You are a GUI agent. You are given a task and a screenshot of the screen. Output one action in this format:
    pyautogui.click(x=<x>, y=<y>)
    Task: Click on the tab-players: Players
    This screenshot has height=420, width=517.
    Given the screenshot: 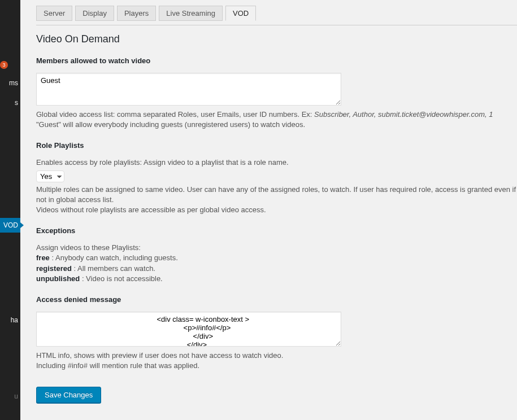 What is the action you would take?
    pyautogui.click(x=137, y=14)
    